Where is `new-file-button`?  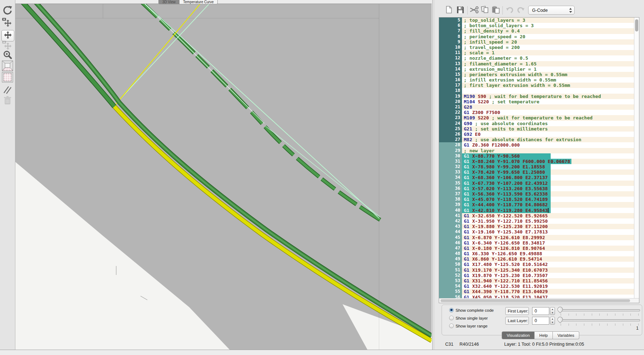 new-file-button is located at coordinates (449, 10).